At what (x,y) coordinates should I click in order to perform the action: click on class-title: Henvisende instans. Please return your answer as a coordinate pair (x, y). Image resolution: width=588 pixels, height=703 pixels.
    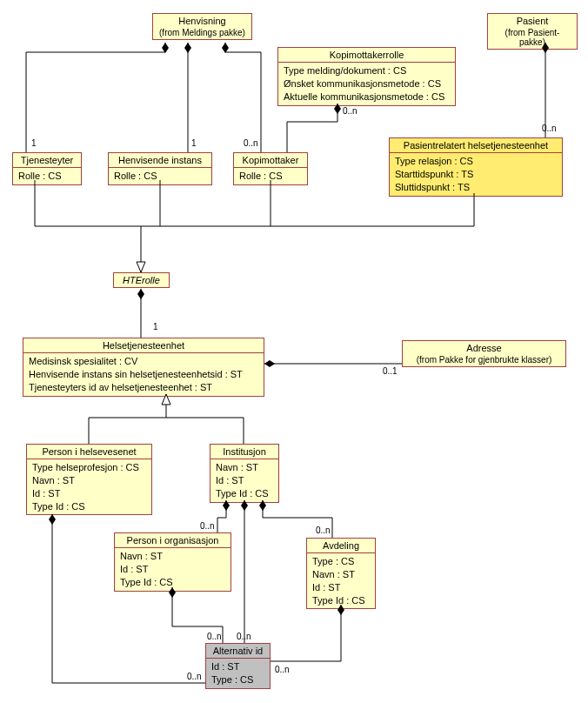
    Looking at the image, I should click on (160, 160).